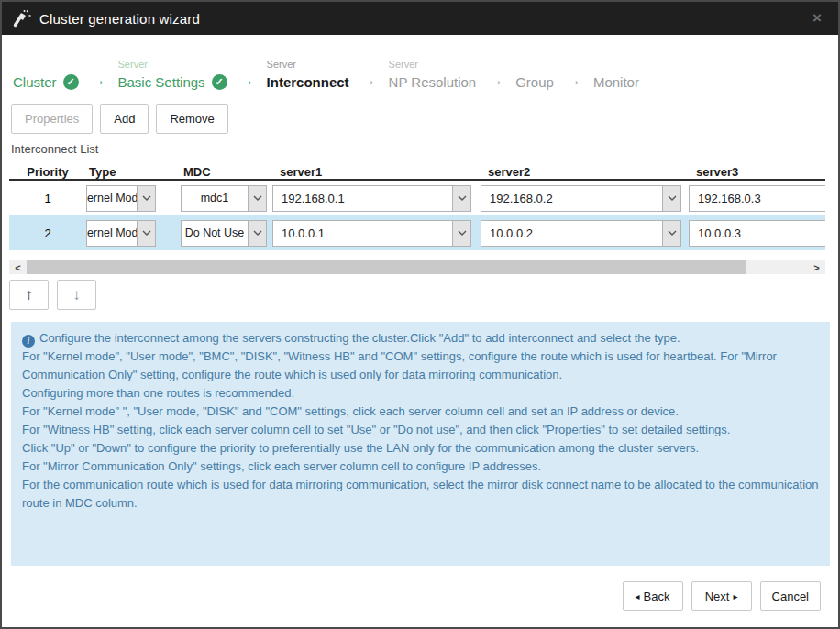 The height and width of the screenshot is (629, 840). What do you see at coordinates (420, 147) in the screenshot?
I see `list-title: Interconnect List` at bounding box center [420, 147].